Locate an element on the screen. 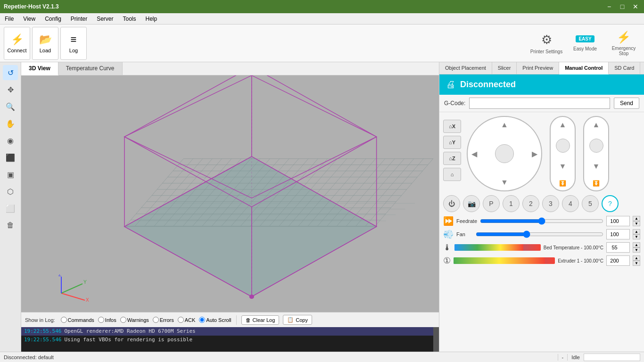 The height and width of the screenshot is (362, 644). easy-mode-button: EASY Easy Mode is located at coordinates (585, 43).